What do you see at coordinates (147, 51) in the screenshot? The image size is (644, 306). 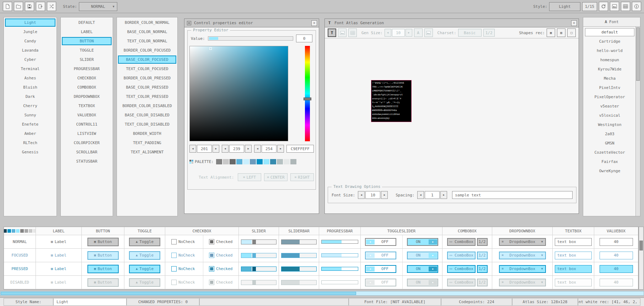 I see `property-item: BORDER_COLOR_FOCUSED` at bounding box center [147, 51].